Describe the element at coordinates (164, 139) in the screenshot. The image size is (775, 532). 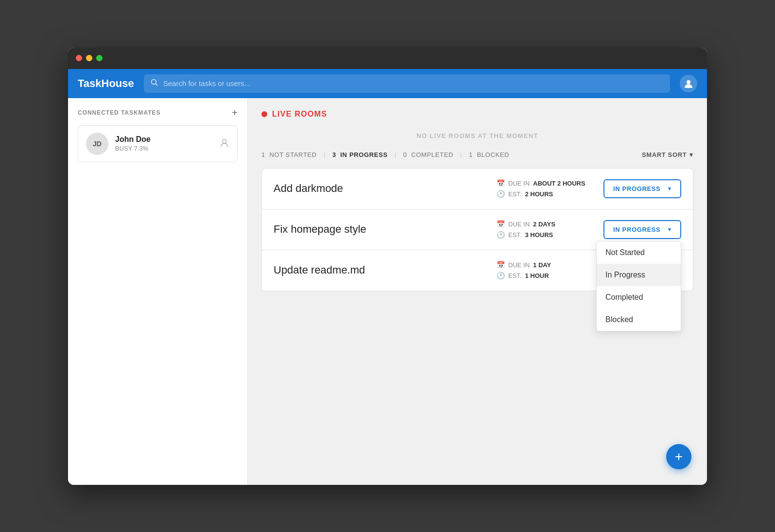
I see `taskmate-name: John Doe` at that location.